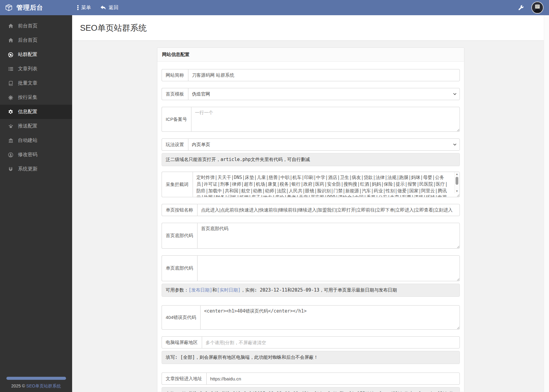 Image resolution: width=549 pixels, height=392 pixels. What do you see at coordinates (326, 184) in the screenshot?
I see `block-words-wrap: 定时炸弹|天天干|DNS|床垫|儿童|慈善|中职|机车|印刷|中学|酒店|卫生|…` at bounding box center [326, 184].